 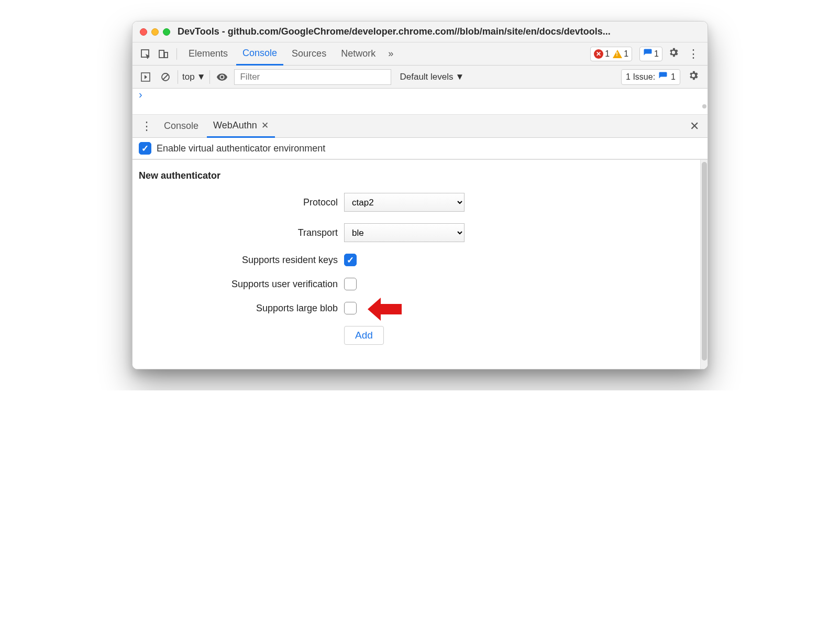 I want to click on warning-icon, so click(x=617, y=54).